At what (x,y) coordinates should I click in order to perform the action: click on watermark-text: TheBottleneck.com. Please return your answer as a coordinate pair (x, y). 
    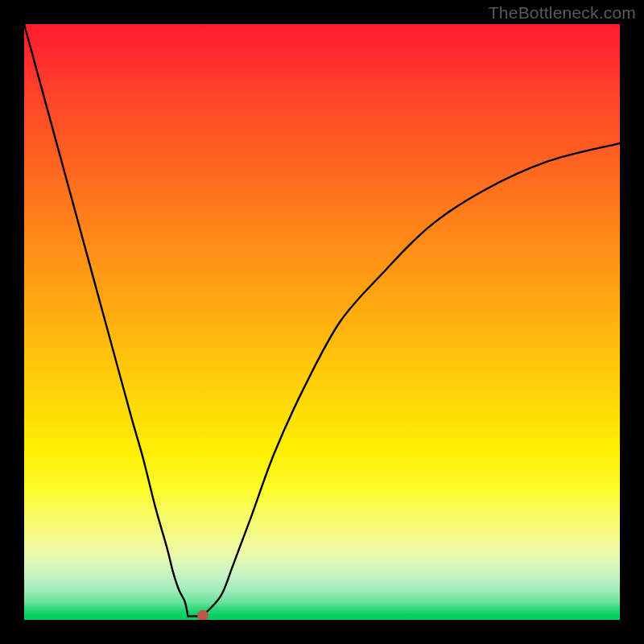
    Looking at the image, I should click on (562, 13).